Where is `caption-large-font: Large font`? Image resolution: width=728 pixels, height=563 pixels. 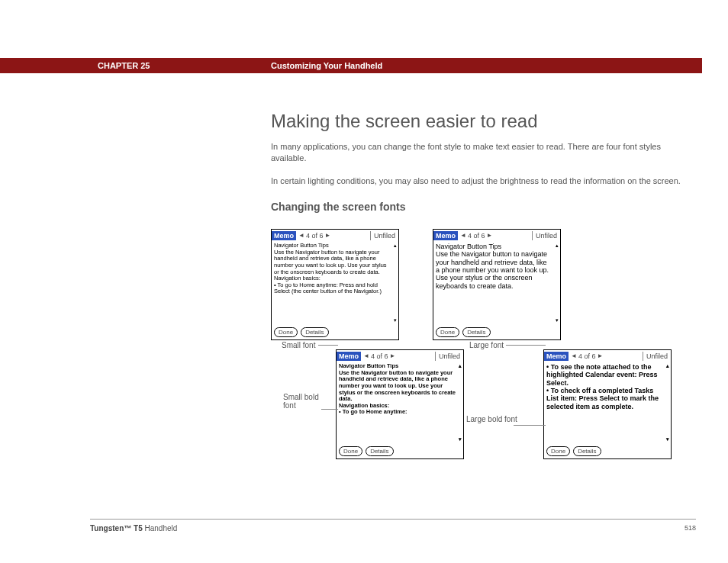 caption-large-font: Large font is located at coordinates (487, 345).